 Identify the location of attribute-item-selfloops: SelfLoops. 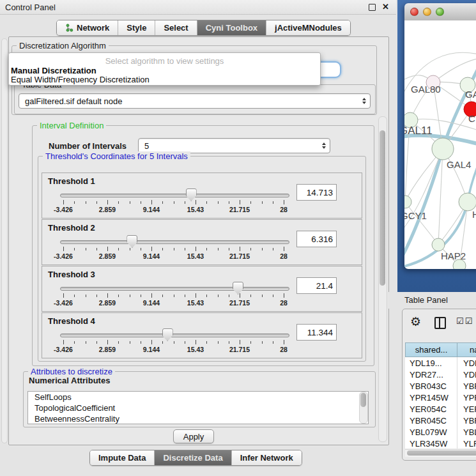
(198, 397).